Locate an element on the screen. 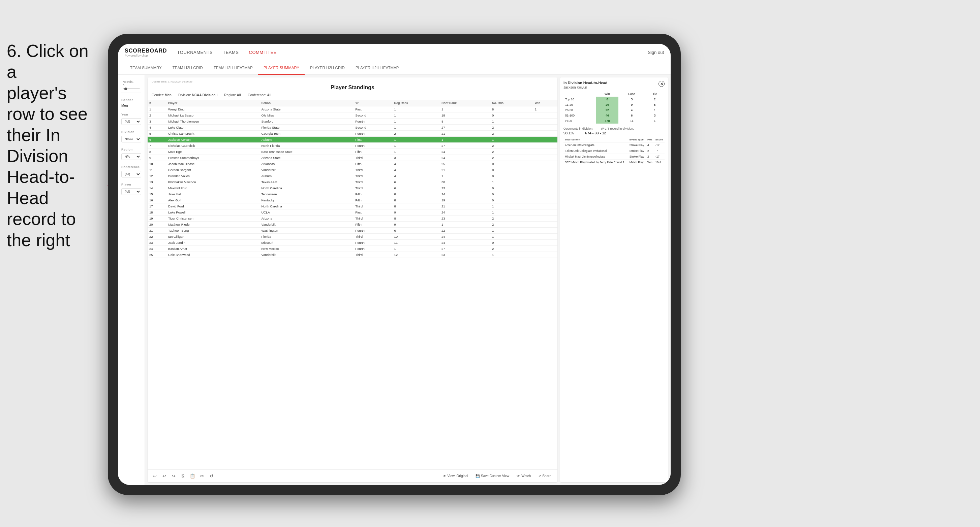 The height and width of the screenshot is (527, 980). table-row: 7 Nicholas Gabrelcik North Florida Fourt… is located at coordinates (352, 146).